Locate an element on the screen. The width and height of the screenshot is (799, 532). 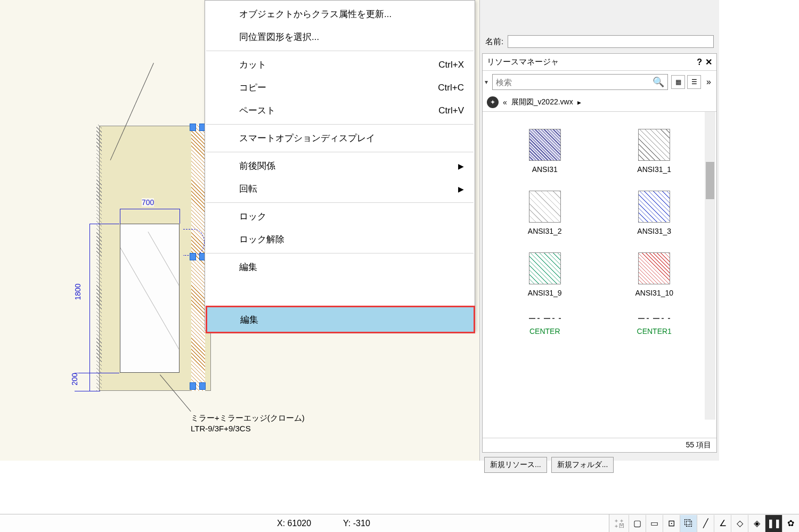
hatch-swatch-item: ANSI31 is located at coordinates (545, 151).